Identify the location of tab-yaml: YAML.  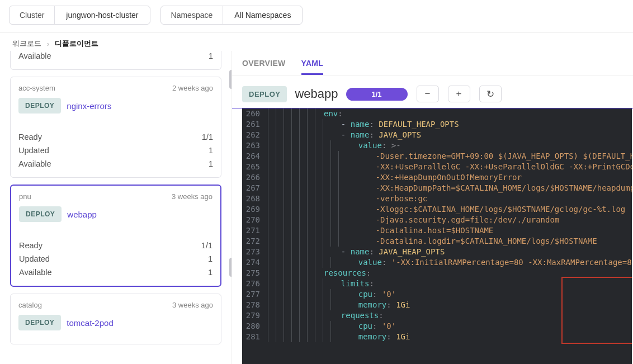
(313, 67).